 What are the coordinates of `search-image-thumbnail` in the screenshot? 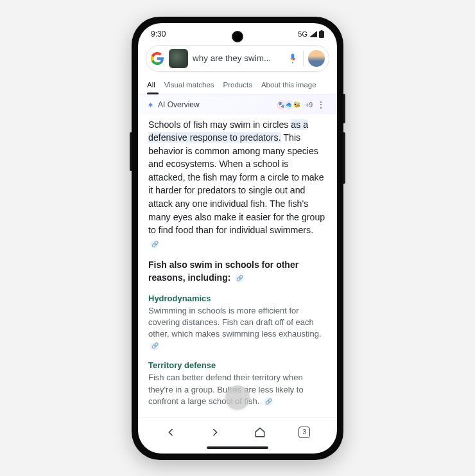 It's located at (178, 58).